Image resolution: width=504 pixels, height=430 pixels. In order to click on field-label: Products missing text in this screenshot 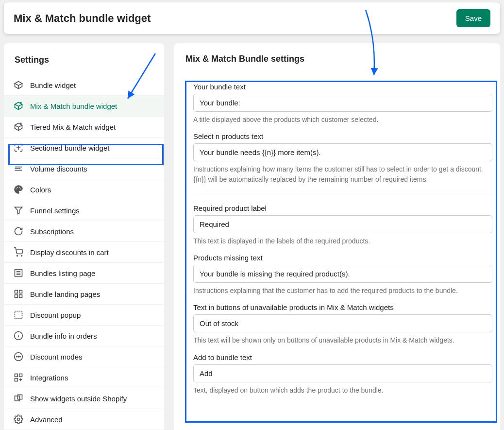, I will do `click(343, 258)`.